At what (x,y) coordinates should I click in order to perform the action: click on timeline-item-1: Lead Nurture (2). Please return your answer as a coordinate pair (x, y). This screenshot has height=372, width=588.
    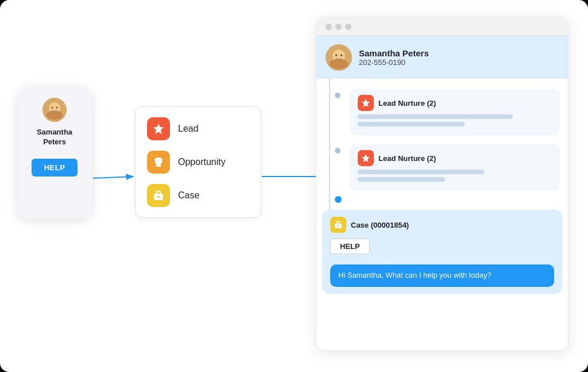
    Looking at the image, I should click on (442, 112).